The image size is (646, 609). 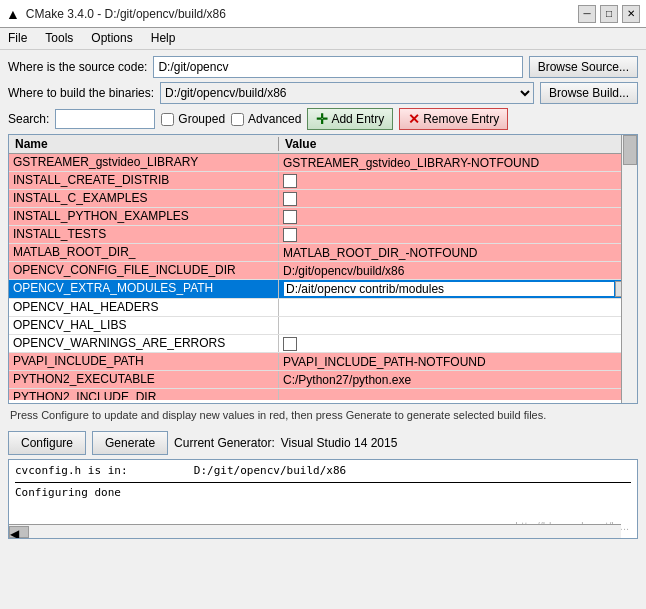 I want to click on source-input, so click(x=338, y=67).